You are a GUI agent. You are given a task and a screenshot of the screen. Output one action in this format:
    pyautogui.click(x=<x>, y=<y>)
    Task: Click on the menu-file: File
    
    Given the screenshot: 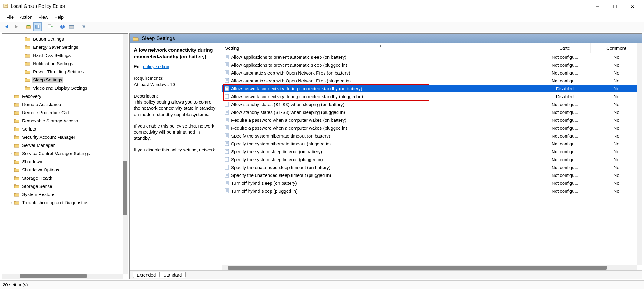 What is the action you would take?
    pyautogui.click(x=10, y=17)
    